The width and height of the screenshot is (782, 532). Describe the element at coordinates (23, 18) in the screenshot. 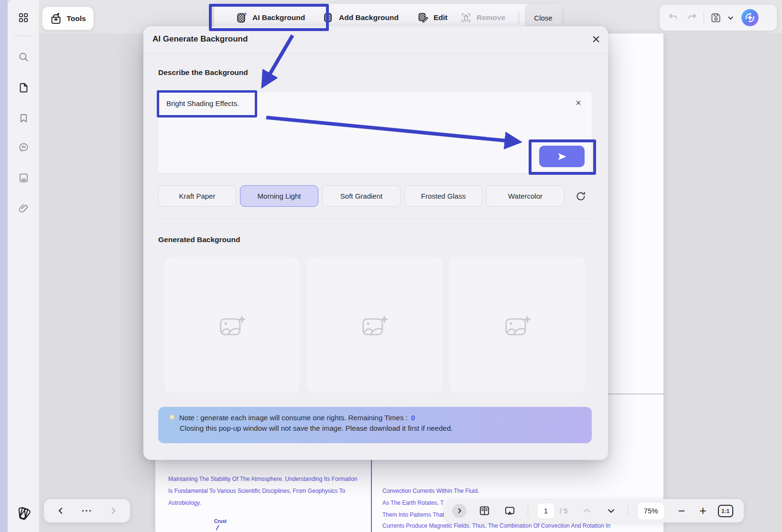

I see `apps-grid-icon` at that location.